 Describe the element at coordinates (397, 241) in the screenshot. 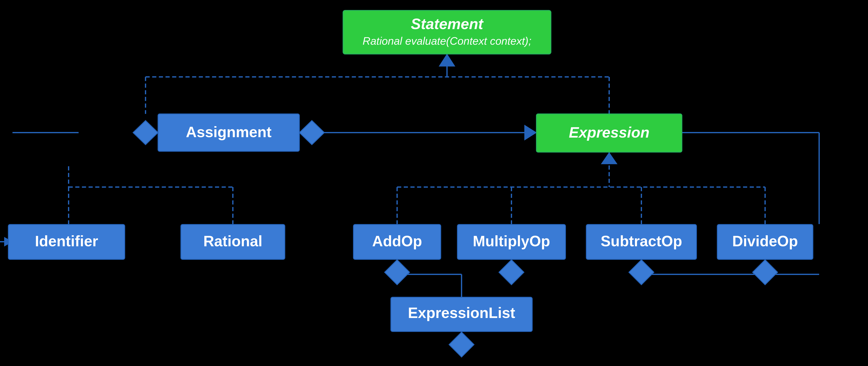

I see `addop-label: AddOp` at that location.